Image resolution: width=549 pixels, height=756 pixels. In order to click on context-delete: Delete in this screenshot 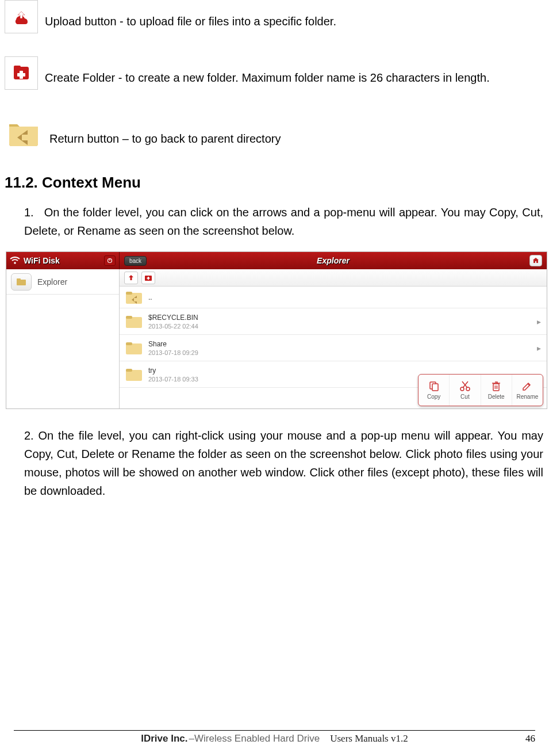, I will do `click(497, 390)`.